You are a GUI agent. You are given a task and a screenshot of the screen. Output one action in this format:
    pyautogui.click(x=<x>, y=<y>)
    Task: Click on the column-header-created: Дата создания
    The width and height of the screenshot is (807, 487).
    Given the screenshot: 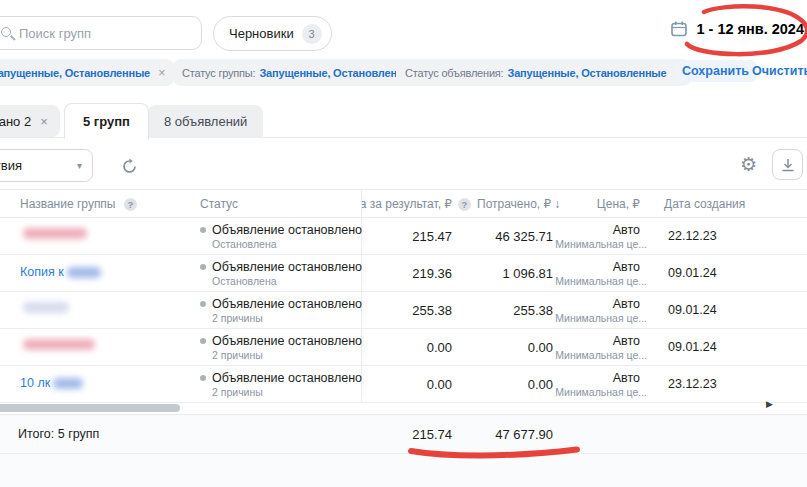 What is the action you would take?
    pyautogui.click(x=704, y=204)
    